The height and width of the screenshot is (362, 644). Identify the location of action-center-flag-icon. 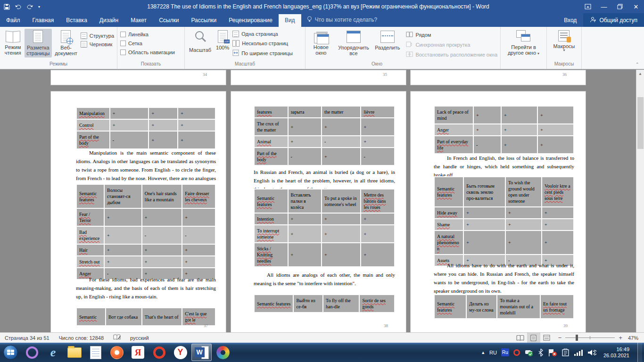
(553, 353).